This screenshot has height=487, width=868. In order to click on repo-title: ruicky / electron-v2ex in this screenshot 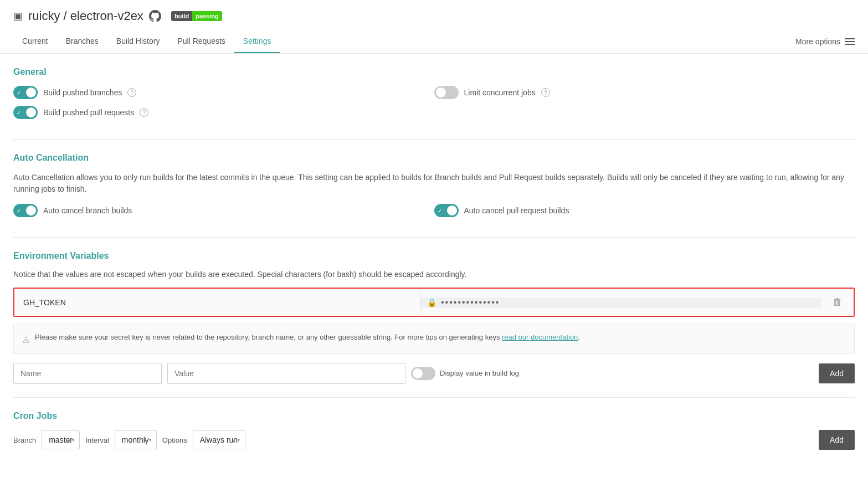, I will do `click(86, 16)`.